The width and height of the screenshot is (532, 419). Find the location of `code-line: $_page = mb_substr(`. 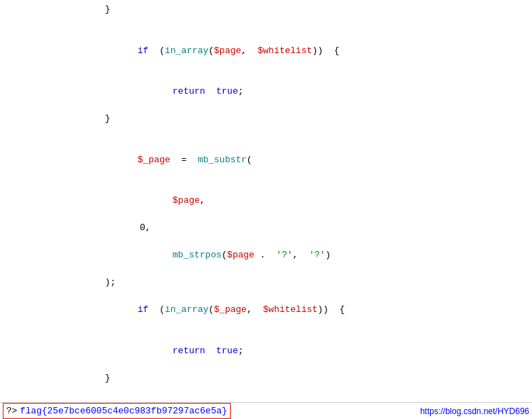

code-line: $_page = mb_substr( is located at coordinates (266, 159).